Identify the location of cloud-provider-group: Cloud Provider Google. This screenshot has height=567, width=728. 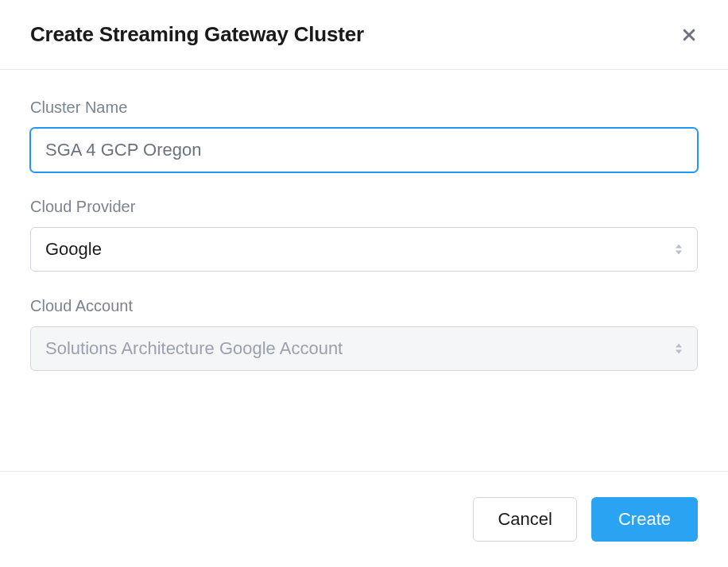
(364, 235).